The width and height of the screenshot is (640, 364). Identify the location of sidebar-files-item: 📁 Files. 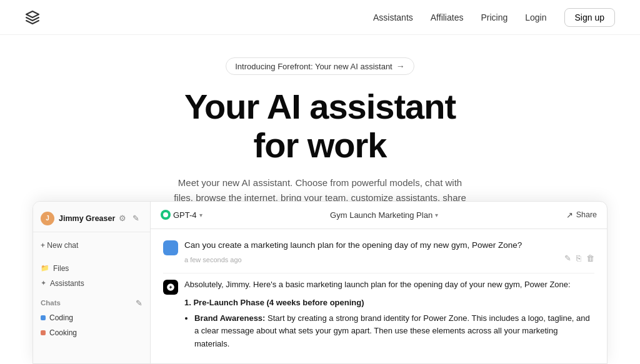
(91, 268).